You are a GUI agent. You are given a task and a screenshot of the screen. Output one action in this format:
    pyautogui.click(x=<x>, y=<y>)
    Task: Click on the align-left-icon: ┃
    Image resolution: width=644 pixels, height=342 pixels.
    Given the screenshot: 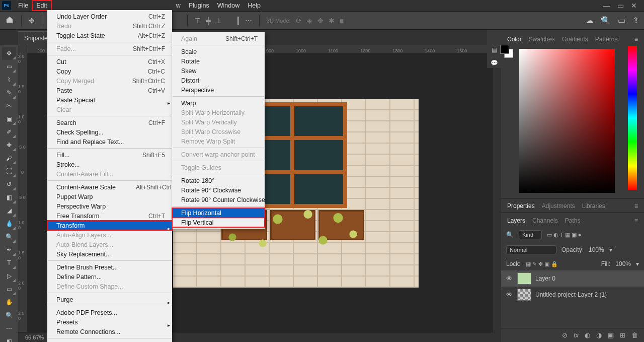 What is the action you would take?
    pyautogui.click(x=238, y=21)
    